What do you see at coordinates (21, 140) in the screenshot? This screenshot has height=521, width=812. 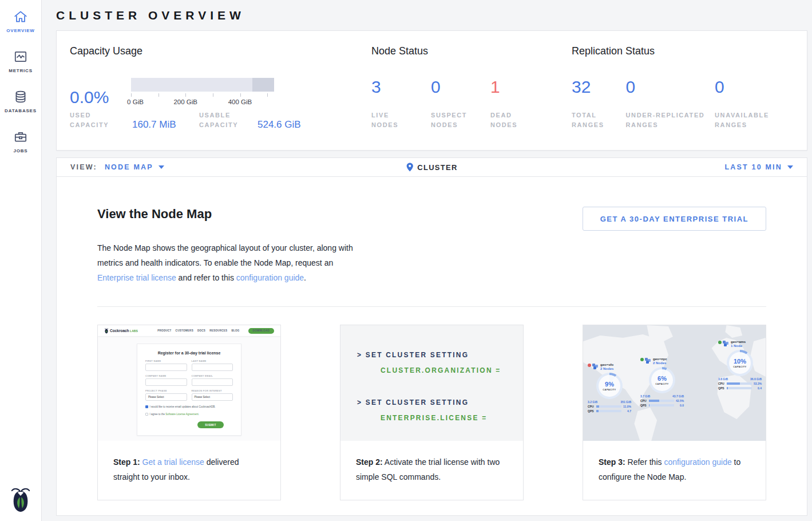 I see `sidebar-item-jobs: JOBS` at bounding box center [21, 140].